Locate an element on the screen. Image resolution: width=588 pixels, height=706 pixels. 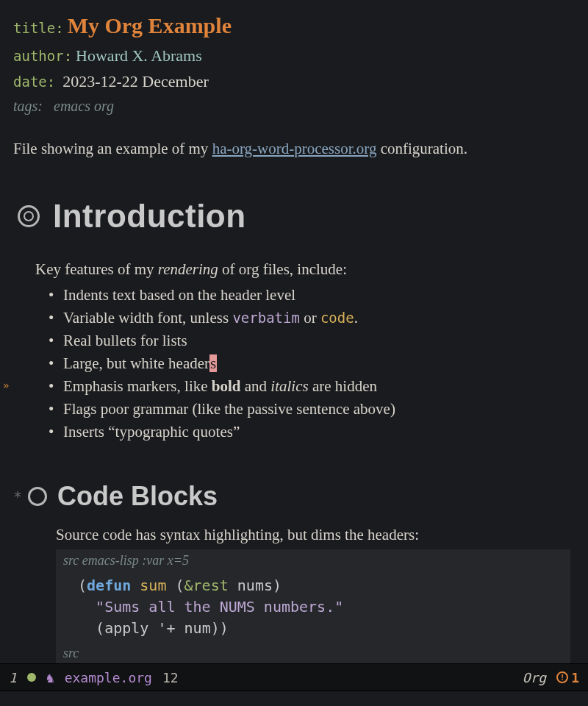
warning-count: 1 is located at coordinates (575, 678).